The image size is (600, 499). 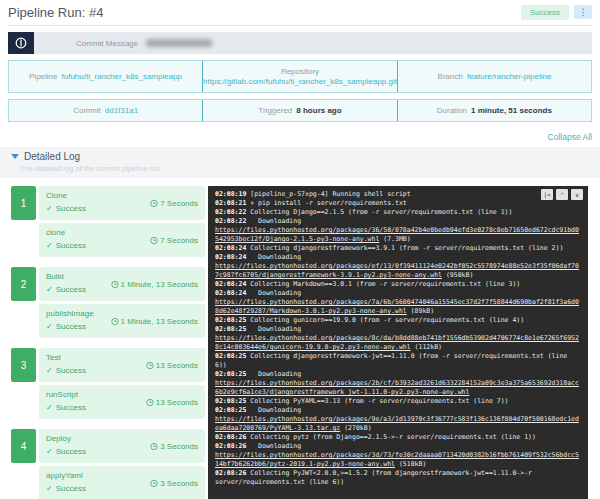 What do you see at coordinates (398, 374) in the screenshot?
I see `log-line: 02:08:25 Downloading` at bounding box center [398, 374].